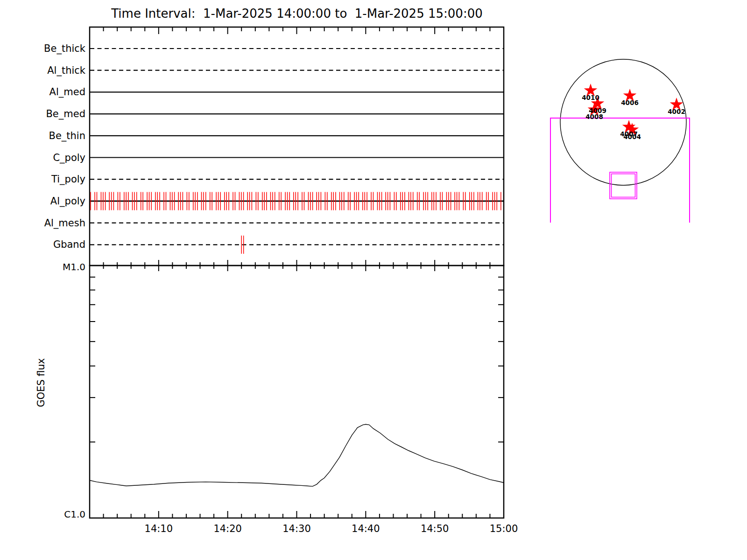 This screenshot has width=747, height=560. What do you see at coordinates (43, 245) in the screenshot?
I see `filter-label: Gband` at bounding box center [43, 245].